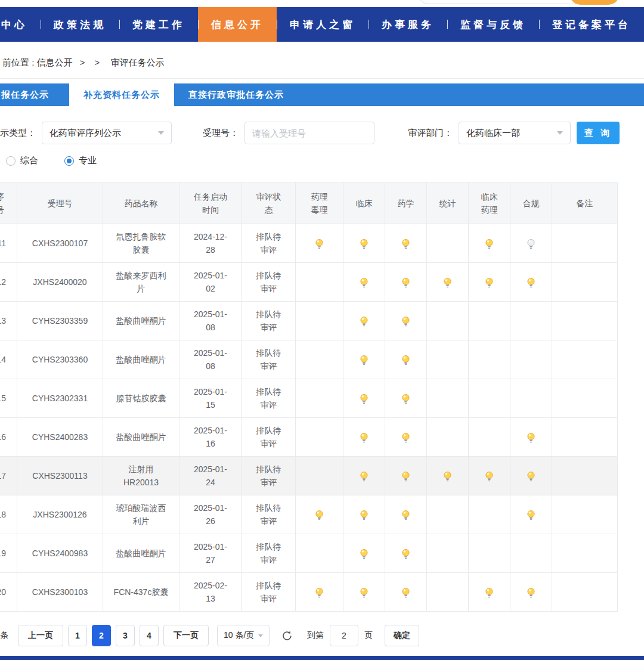 The width and height of the screenshot is (644, 660). What do you see at coordinates (309, 243) in the screenshot?
I see `table-row: 11CXHS2300107氘恩扎鲁胺软胶囊2024-12-28排队待审评` at bounding box center [309, 243].